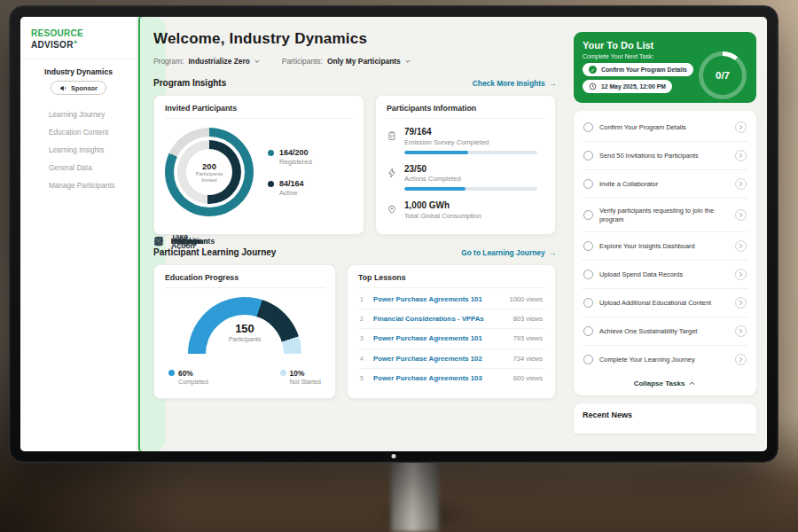 This screenshot has width=798, height=532. What do you see at coordinates (78, 150) in the screenshot?
I see `sidebar-item-learning-insights: Learning Insights` at bounding box center [78, 150].